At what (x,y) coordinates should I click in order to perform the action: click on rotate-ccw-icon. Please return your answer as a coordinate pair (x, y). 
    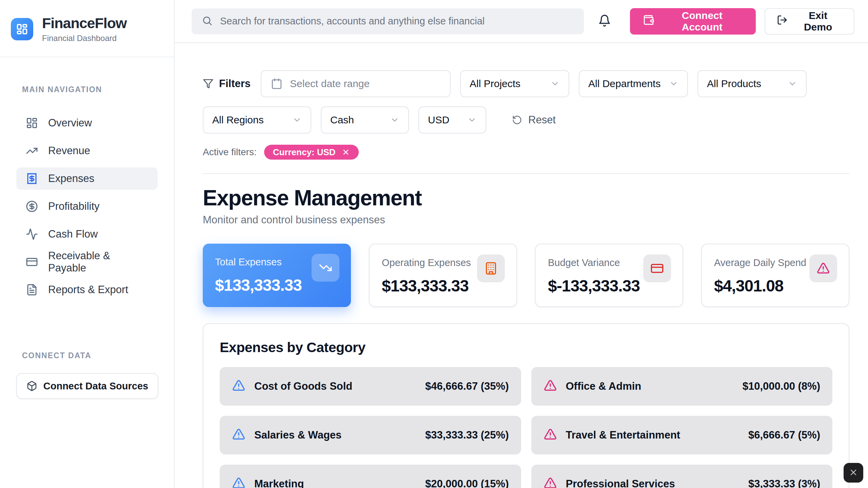
    Looking at the image, I should click on (517, 120).